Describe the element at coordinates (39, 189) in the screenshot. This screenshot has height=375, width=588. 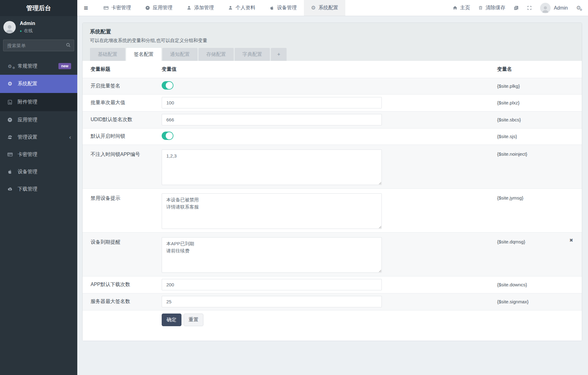
I see `sidebar-item-download: 下载管理` at that location.